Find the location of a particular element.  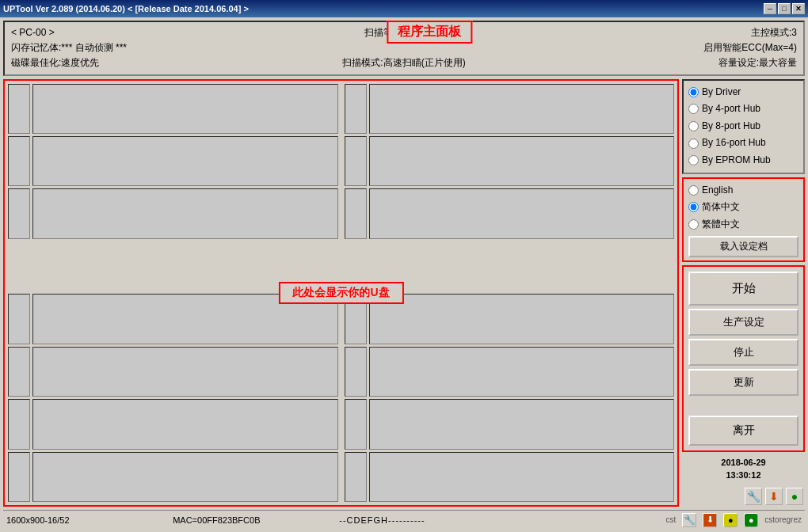

time-display: 13:30:12 is located at coordinates (743, 475).